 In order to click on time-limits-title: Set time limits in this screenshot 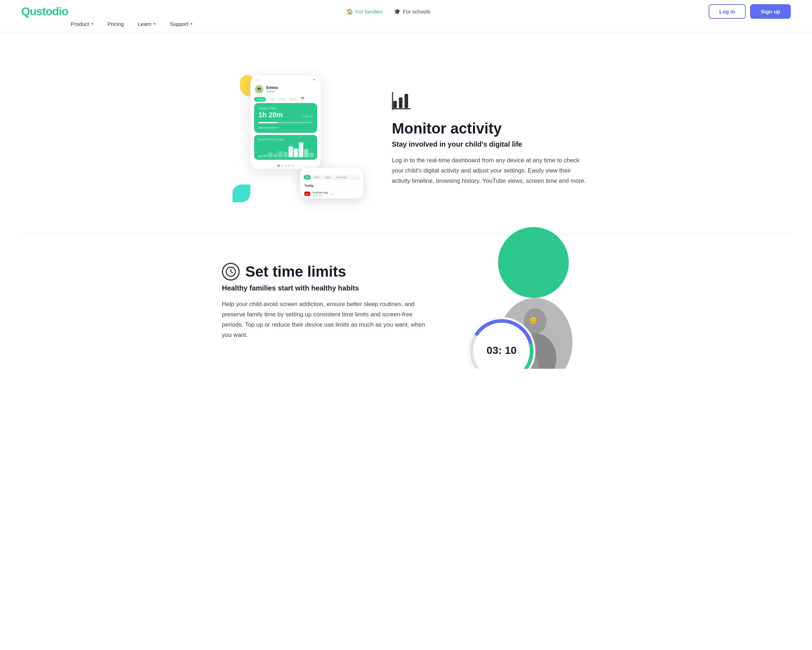, I will do `click(296, 272)`.